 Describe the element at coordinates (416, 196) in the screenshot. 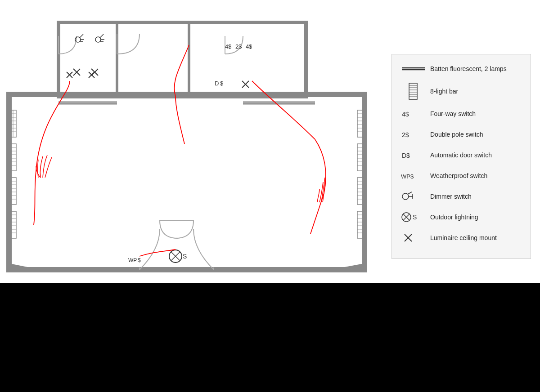

I see `legend-symbol-dimmer` at that location.